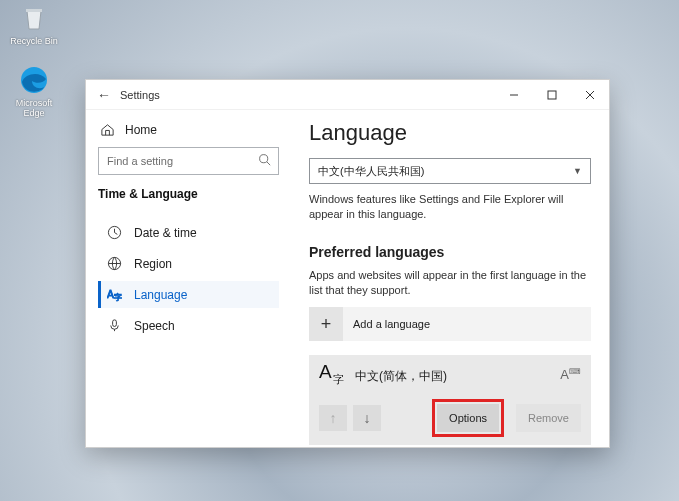 The width and height of the screenshot is (679, 501). What do you see at coordinates (326, 324) in the screenshot?
I see `plus-icon: +` at bounding box center [326, 324].